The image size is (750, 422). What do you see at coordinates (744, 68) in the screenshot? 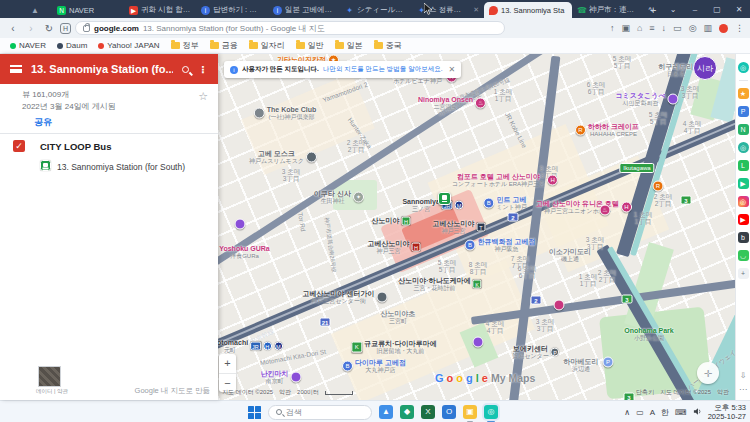
I see `whale-logo-icon: ◎` at bounding box center [744, 68].